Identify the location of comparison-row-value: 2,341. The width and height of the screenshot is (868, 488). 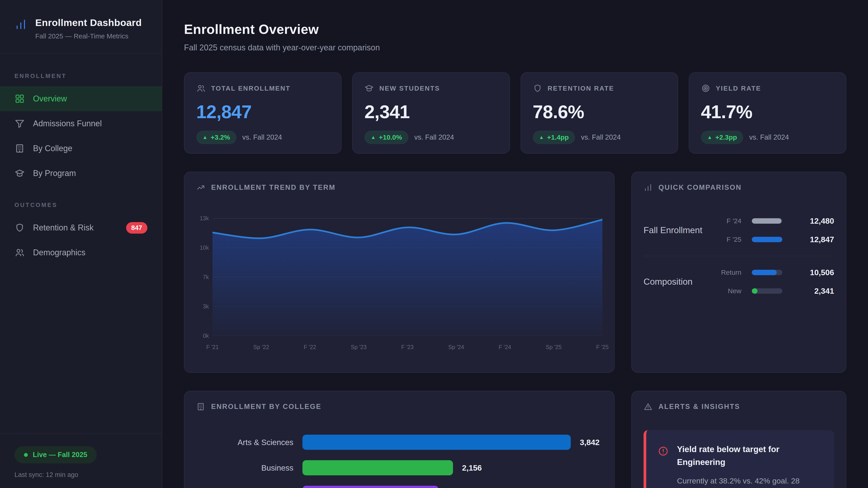
(808, 291).